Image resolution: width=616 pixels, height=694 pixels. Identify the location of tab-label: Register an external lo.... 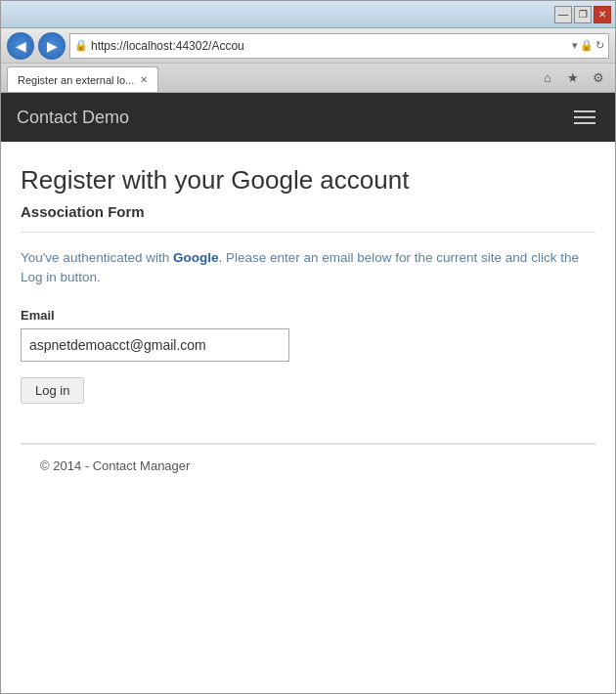
(76, 80).